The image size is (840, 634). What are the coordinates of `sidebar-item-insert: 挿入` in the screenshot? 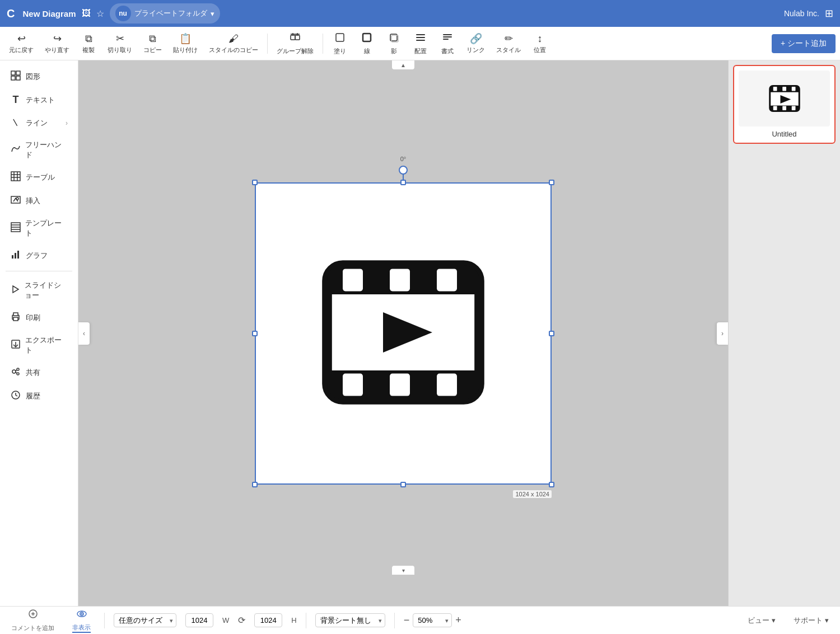 It's located at (39, 201).